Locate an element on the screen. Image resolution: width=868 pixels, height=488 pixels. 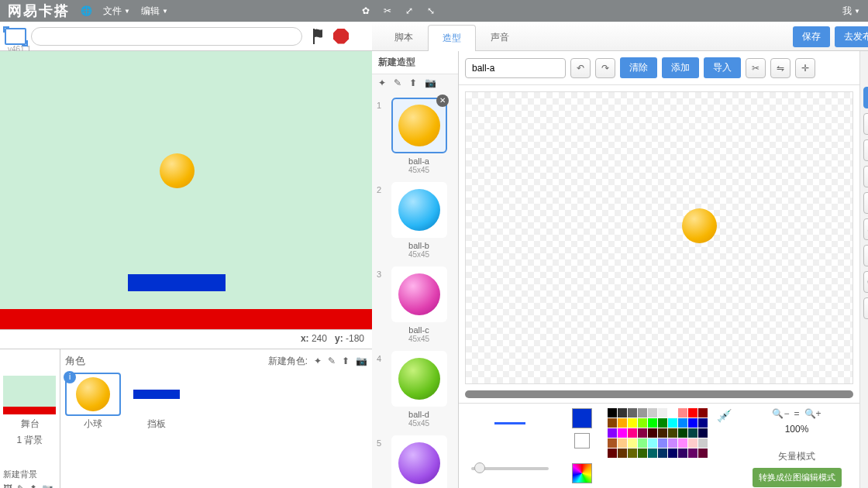
primary-color-swatch is located at coordinates (582, 418).